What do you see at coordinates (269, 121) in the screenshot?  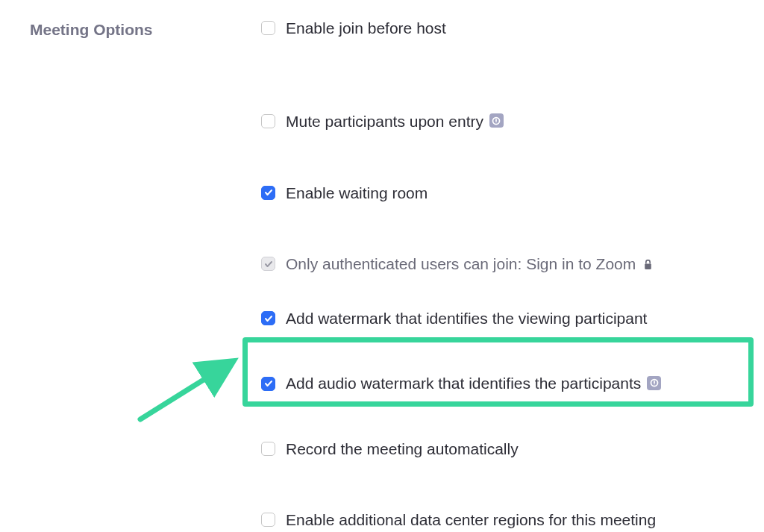 I see `checkbox-mute-on-entry` at bounding box center [269, 121].